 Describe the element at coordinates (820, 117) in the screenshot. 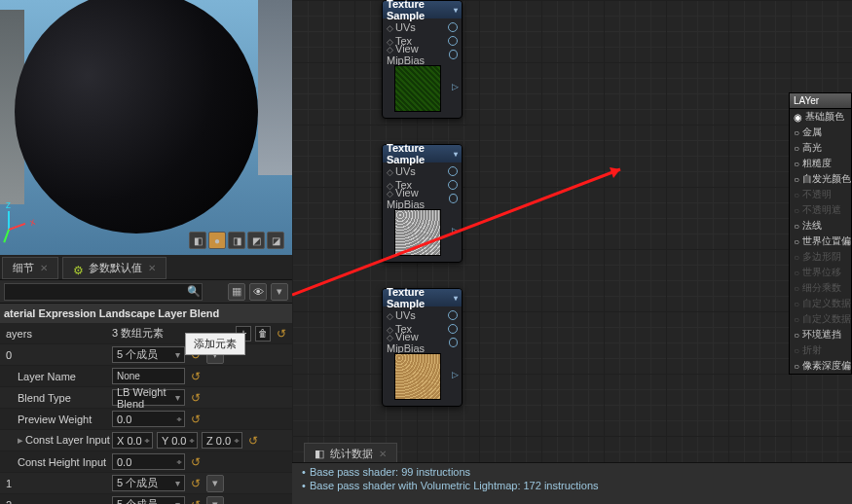

I see `output-pin: 基础颜色` at that location.